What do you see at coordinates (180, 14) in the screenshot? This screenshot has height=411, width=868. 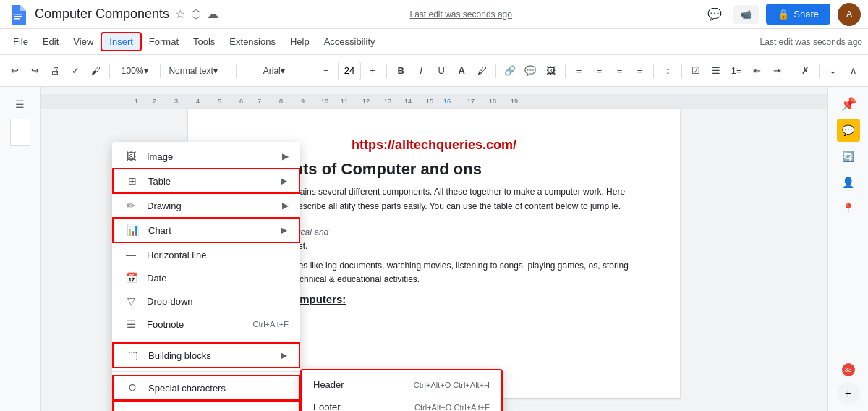 I see `star-icon: ☆` at bounding box center [180, 14].